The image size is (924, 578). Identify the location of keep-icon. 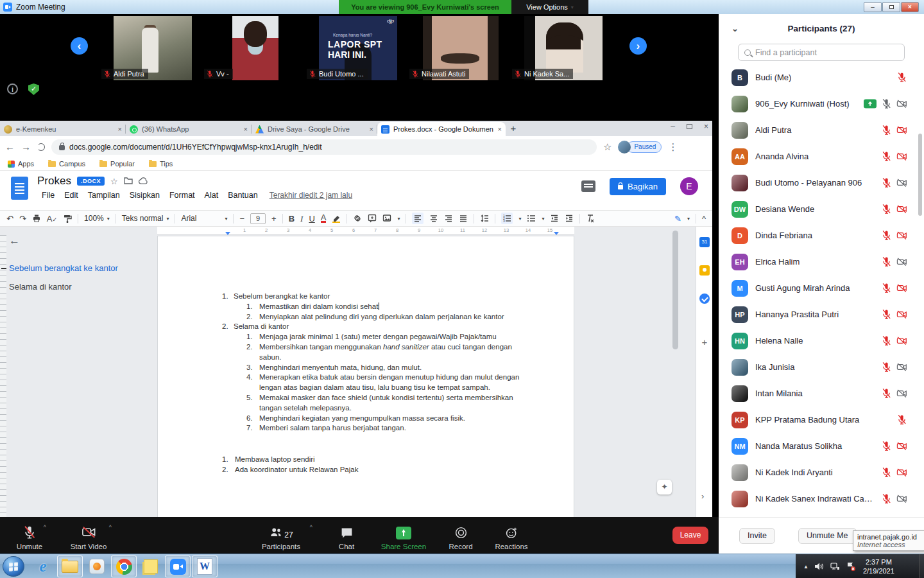
(705, 270).